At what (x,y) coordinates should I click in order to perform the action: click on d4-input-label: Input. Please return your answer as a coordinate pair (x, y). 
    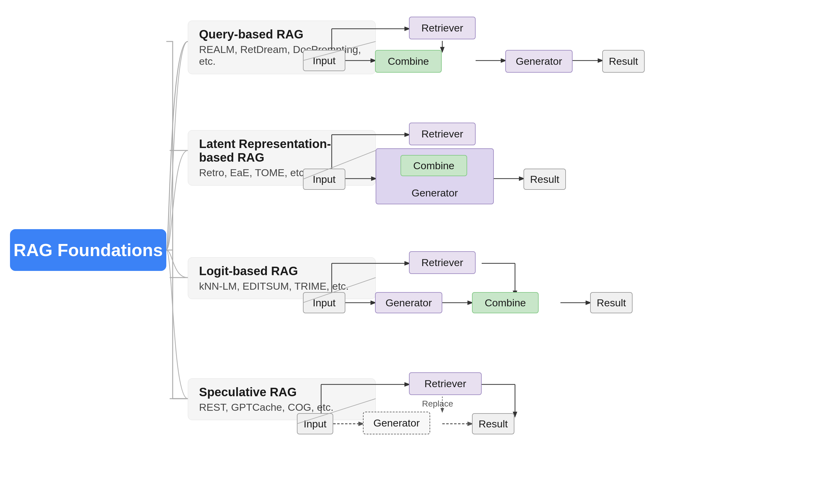
    Looking at the image, I should click on (315, 424).